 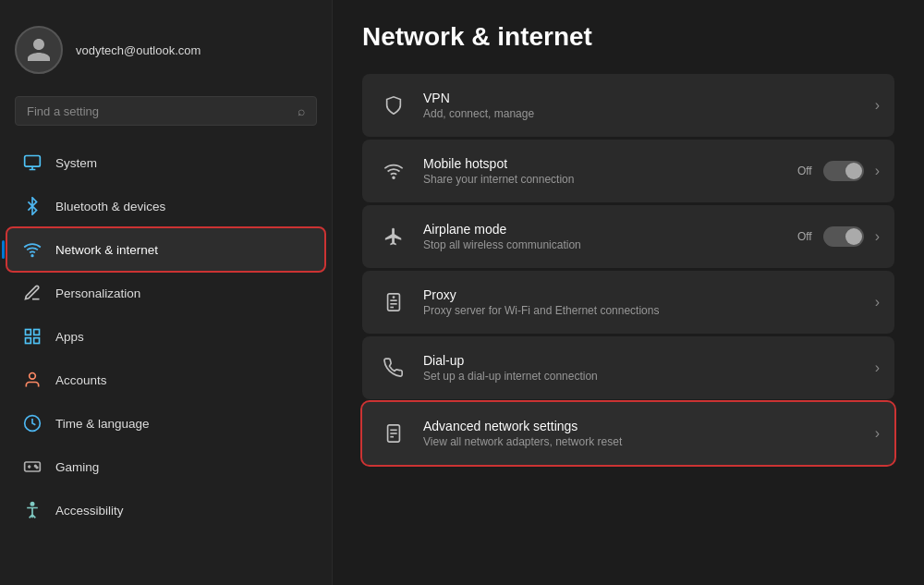 What do you see at coordinates (628, 302) in the screenshot?
I see `settings-item-proxy: Proxy Proxy server for Wi-Fi and Etherne…` at bounding box center [628, 302].